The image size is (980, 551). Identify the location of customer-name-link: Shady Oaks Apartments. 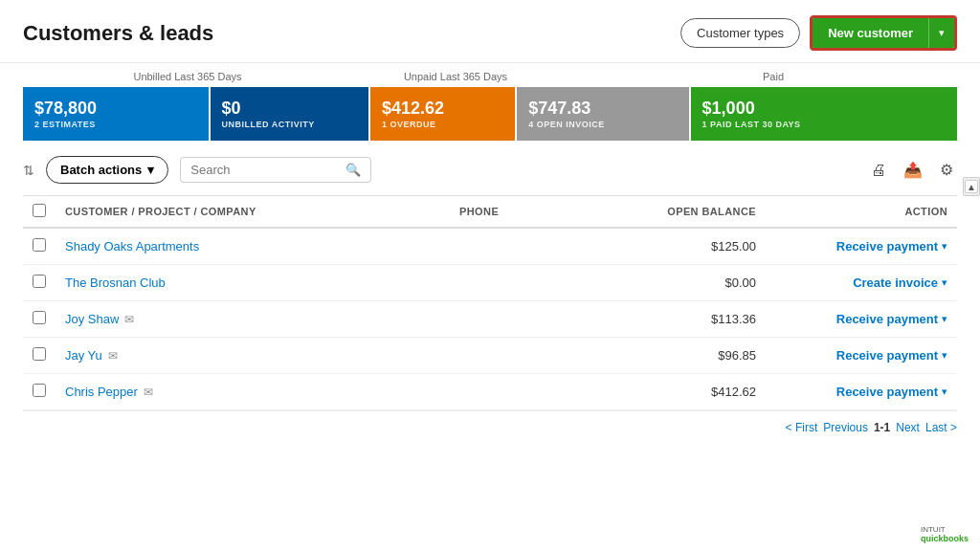
(132, 247).